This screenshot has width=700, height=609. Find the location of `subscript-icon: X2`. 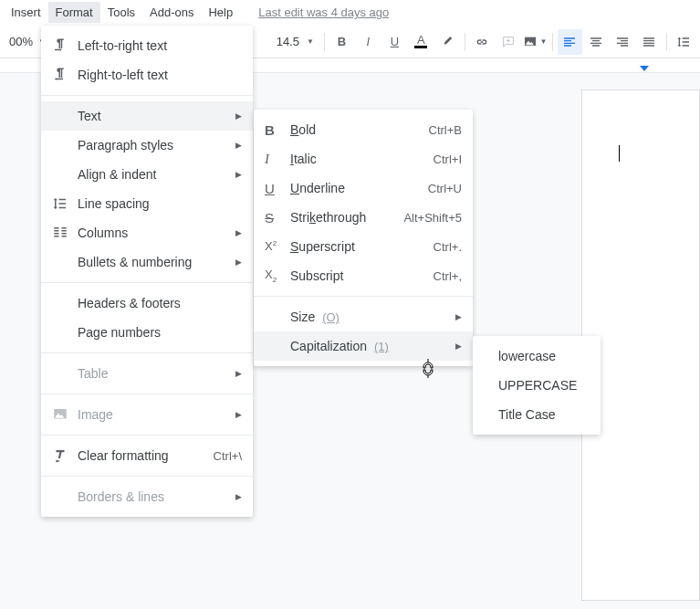

subscript-icon: X2 is located at coordinates (277, 276).